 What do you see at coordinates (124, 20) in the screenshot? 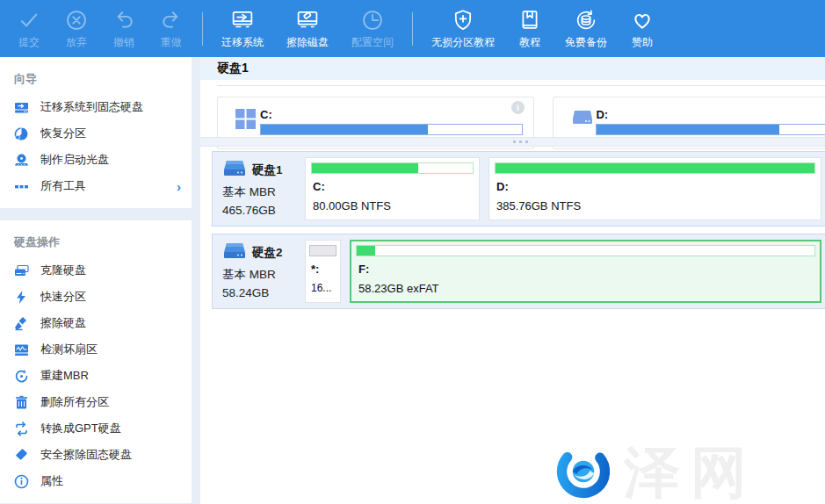
I see `undo-icon` at bounding box center [124, 20].